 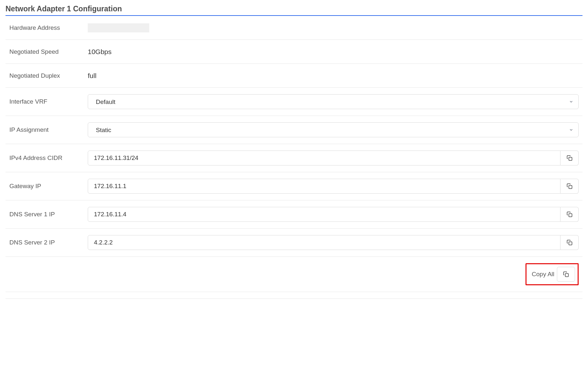 What do you see at coordinates (570, 214) in the screenshot?
I see `copy-dns-server-1-button` at bounding box center [570, 214].